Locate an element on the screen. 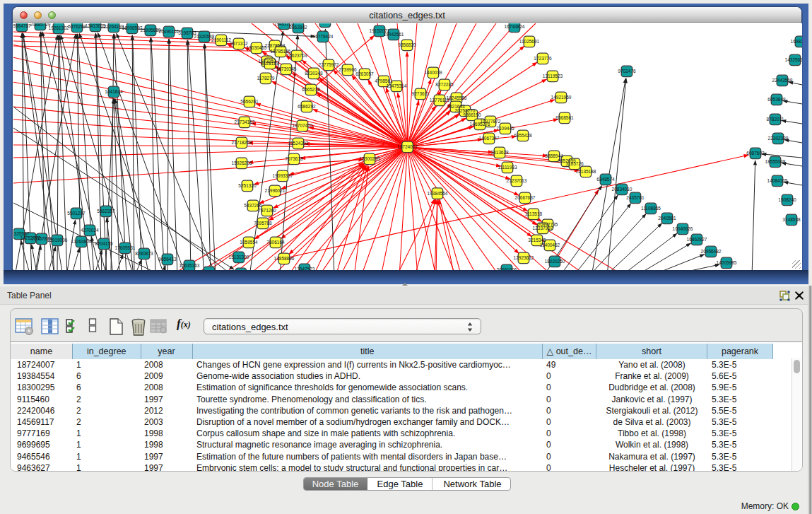 The image size is (812, 514). svg-text: 1178279 is located at coordinates (266, 78).